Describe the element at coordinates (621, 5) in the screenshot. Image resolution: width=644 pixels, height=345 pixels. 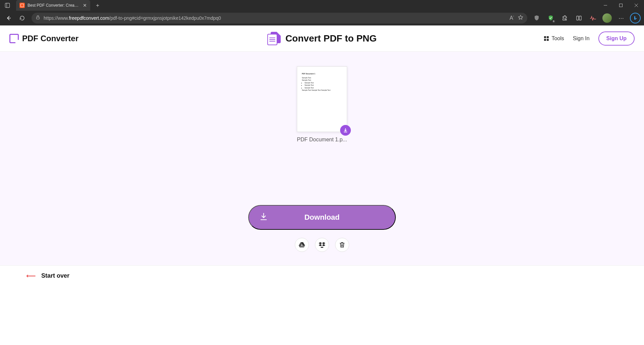
I see `maximize-button` at that location.